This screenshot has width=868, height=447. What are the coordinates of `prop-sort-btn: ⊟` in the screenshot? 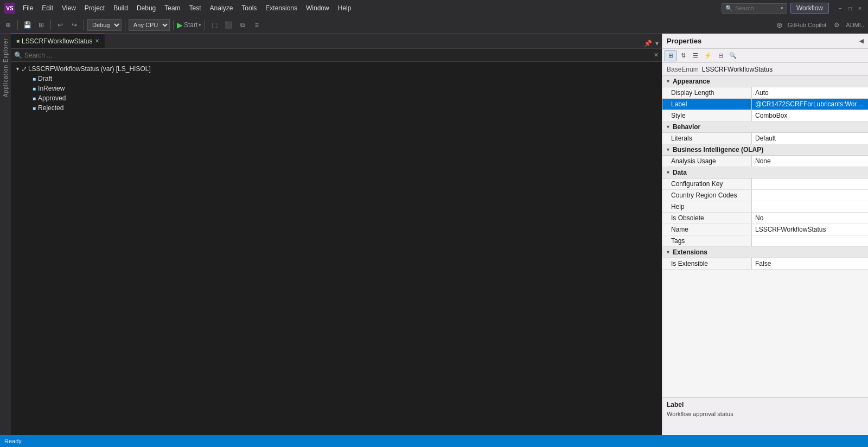 It's located at (720, 56).